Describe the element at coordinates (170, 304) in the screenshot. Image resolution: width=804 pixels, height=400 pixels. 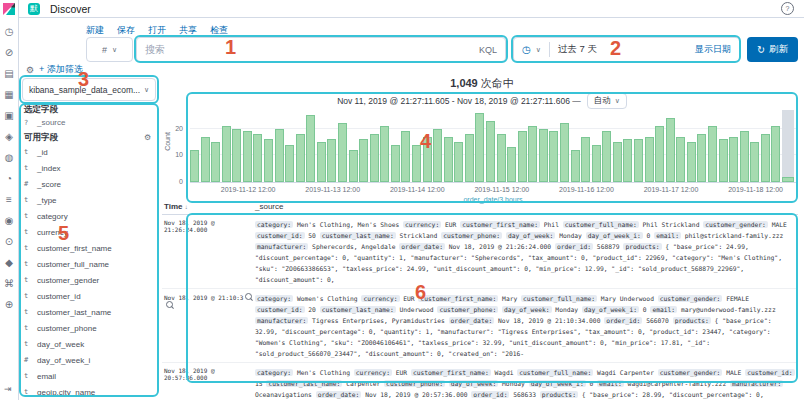
I see `zoom-out-icon` at that location.